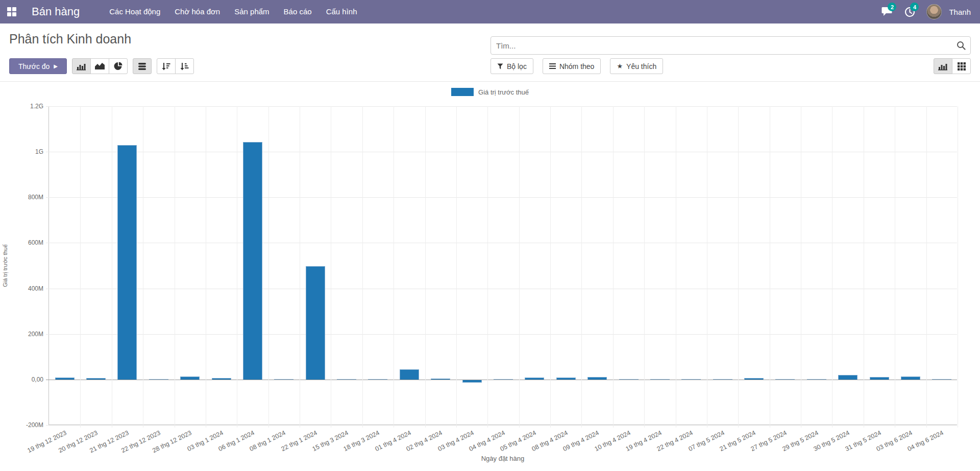  Describe the element at coordinates (962, 66) in the screenshot. I see `pivot-view-button` at that location.